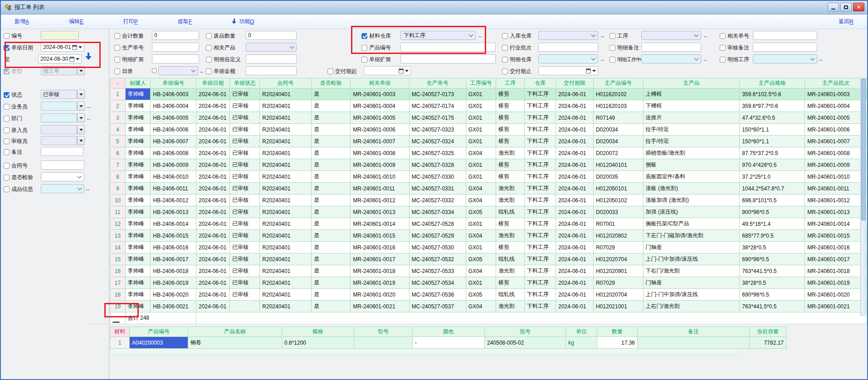  What do you see at coordinates (691, 118) in the screenshot?
I see `grid-cell: 连接片` at bounding box center [691, 118].